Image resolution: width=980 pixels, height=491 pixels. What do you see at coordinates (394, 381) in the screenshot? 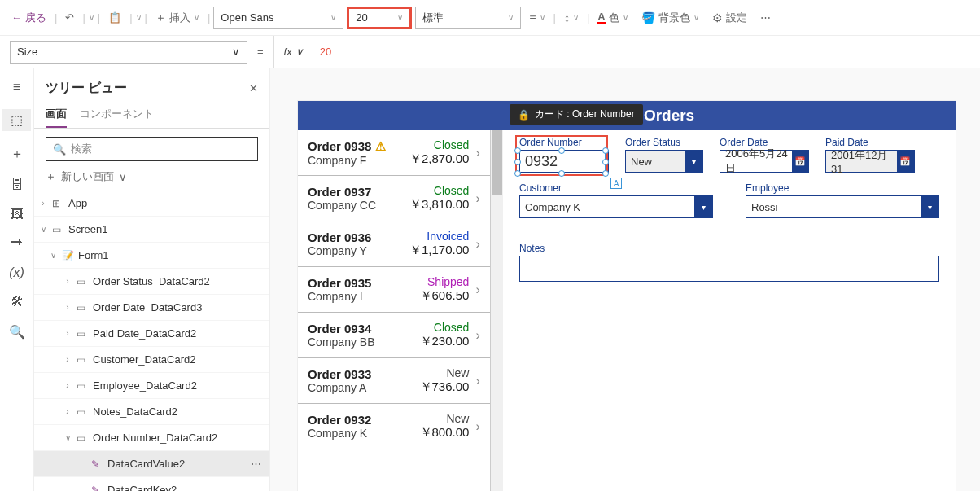
I see `order-row: Order 0933 Company A New￥736.00 ›` at bounding box center [394, 381].